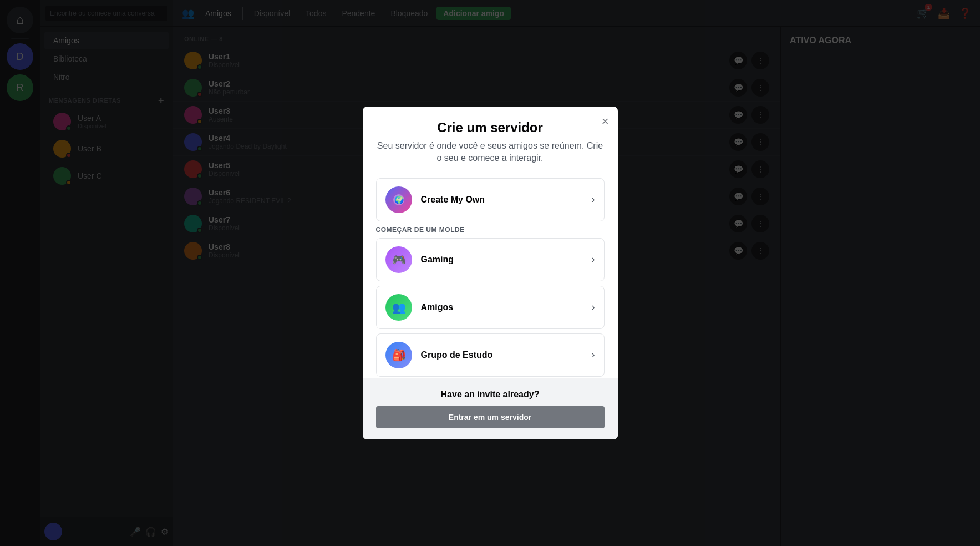 The height and width of the screenshot is (546, 980). Describe the element at coordinates (399, 260) in the screenshot. I see `gaming-option-icon: 🎮` at that location.